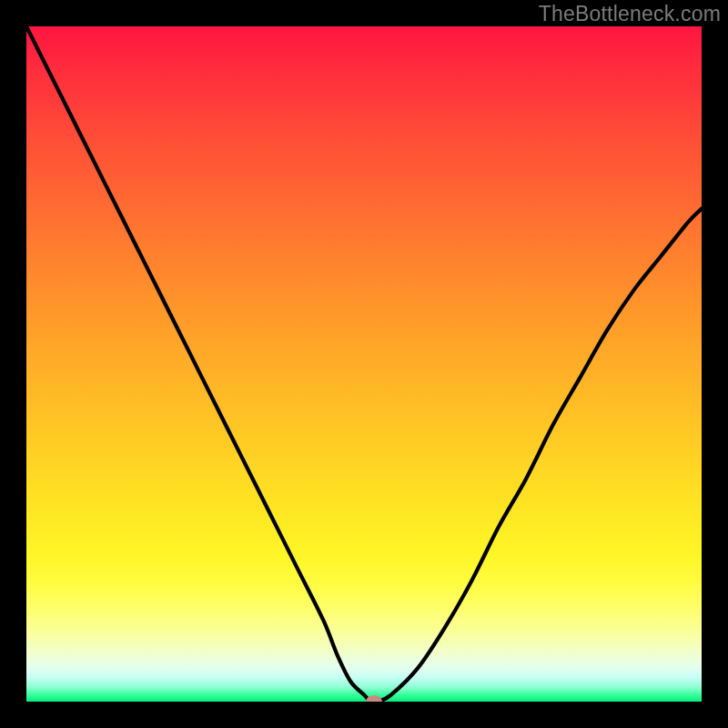 This screenshot has width=728, height=728. Describe the element at coordinates (630, 15) in the screenshot. I see `watermark-text: TheBottleneck.com` at that location.